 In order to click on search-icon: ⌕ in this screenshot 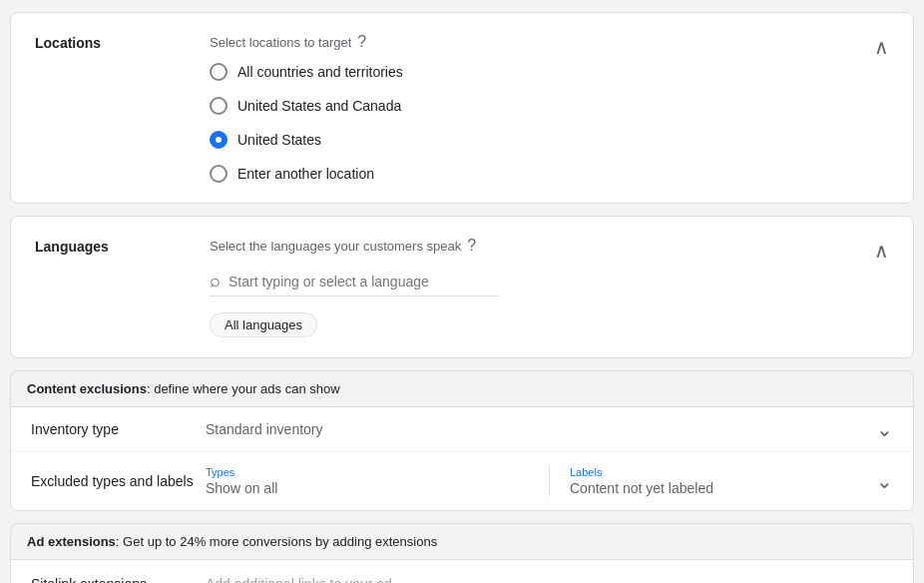, I will do `click(216, 282)`.